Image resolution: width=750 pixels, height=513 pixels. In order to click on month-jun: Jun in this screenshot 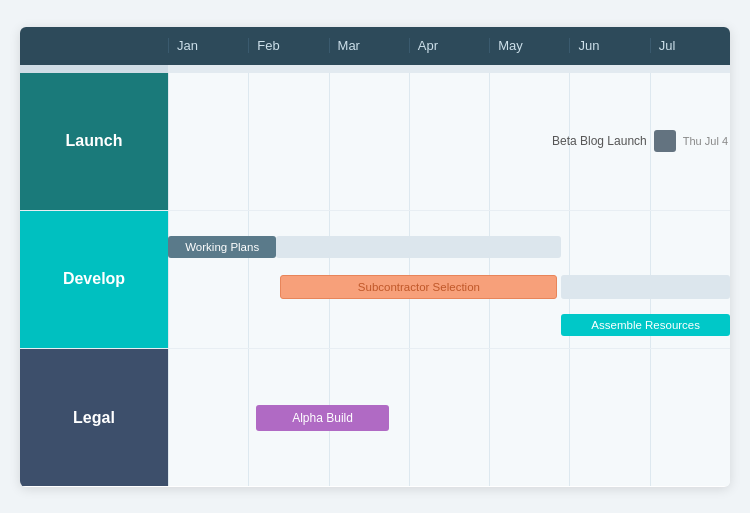, I will do `click(609, 46)`.